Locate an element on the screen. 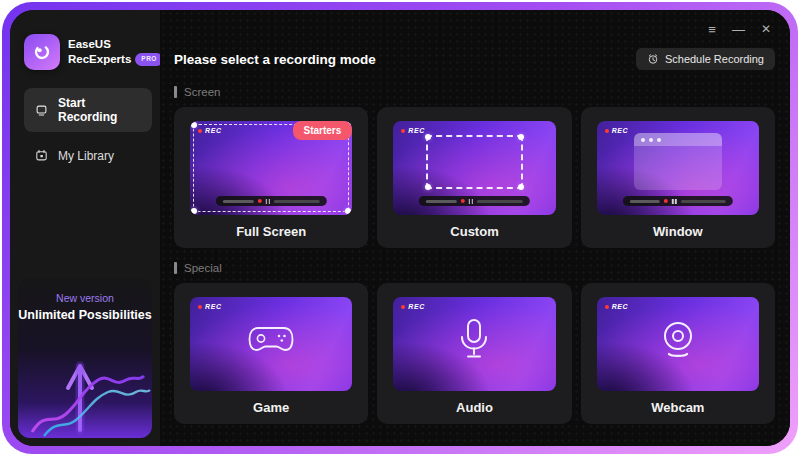 The height and width of the screenshot is (456, 800). menu-icon: ≡ is located at coordinates (712, 30).